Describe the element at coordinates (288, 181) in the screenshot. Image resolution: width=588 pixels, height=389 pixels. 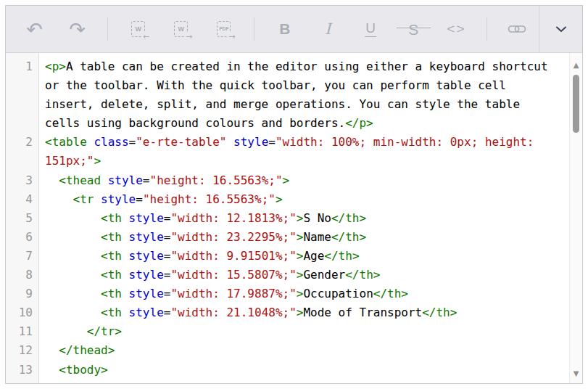
I see `code-row: 3 <thead style="height: 16.5563%;">` at that location.